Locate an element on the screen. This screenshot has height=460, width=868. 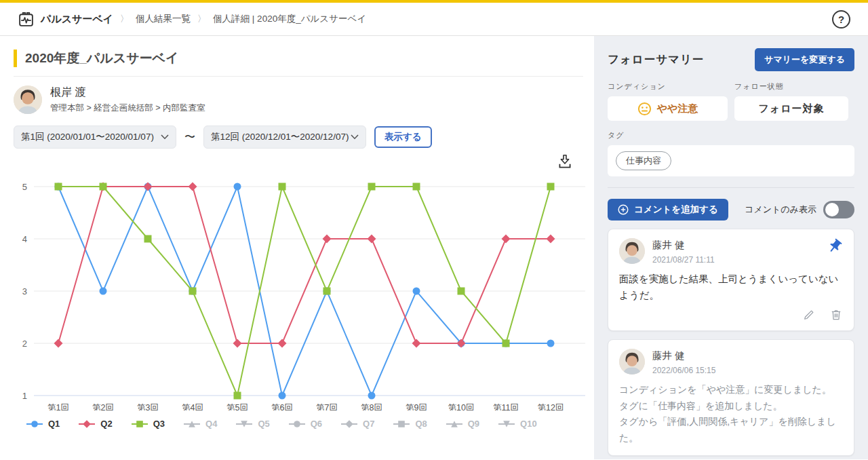
brand-name: パルスサーベイ is located at coordinates (77, 19).